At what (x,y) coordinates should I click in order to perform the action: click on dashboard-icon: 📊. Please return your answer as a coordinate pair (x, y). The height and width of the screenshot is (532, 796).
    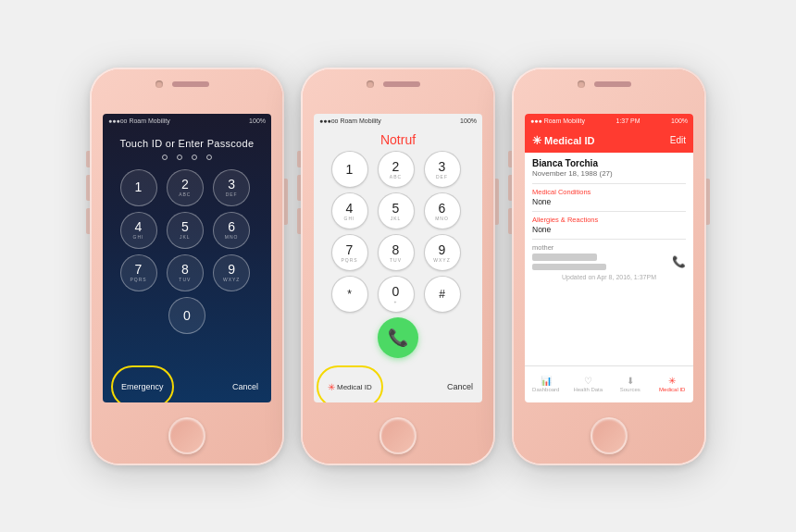
    Looking at the image, I should click on (546, 381).